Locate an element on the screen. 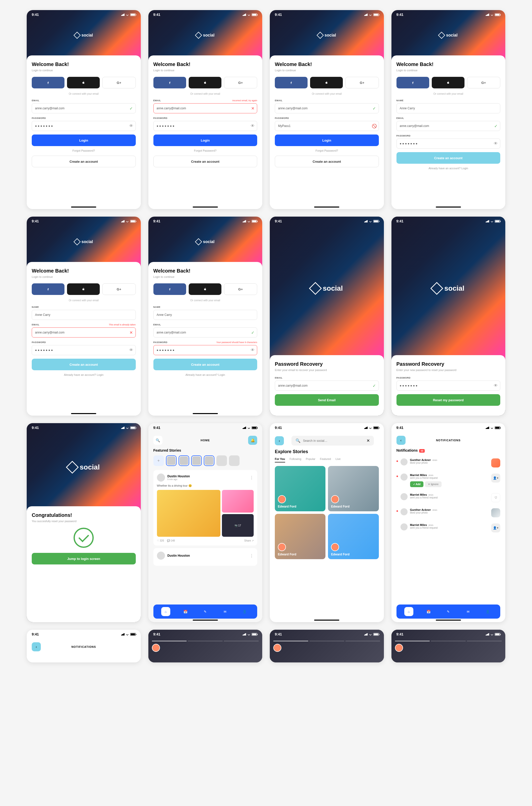  send-email-button: Send Email is located at coordinates (327, 400).